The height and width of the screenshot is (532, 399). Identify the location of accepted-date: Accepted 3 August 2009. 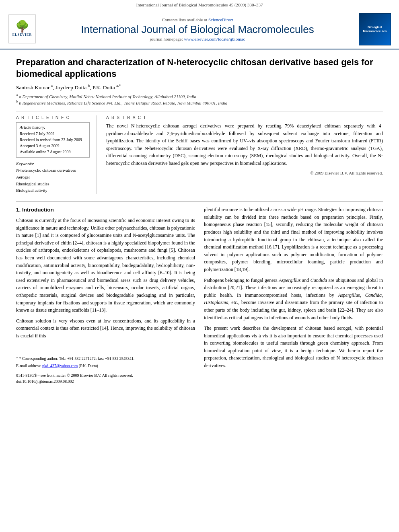
(53, 146).